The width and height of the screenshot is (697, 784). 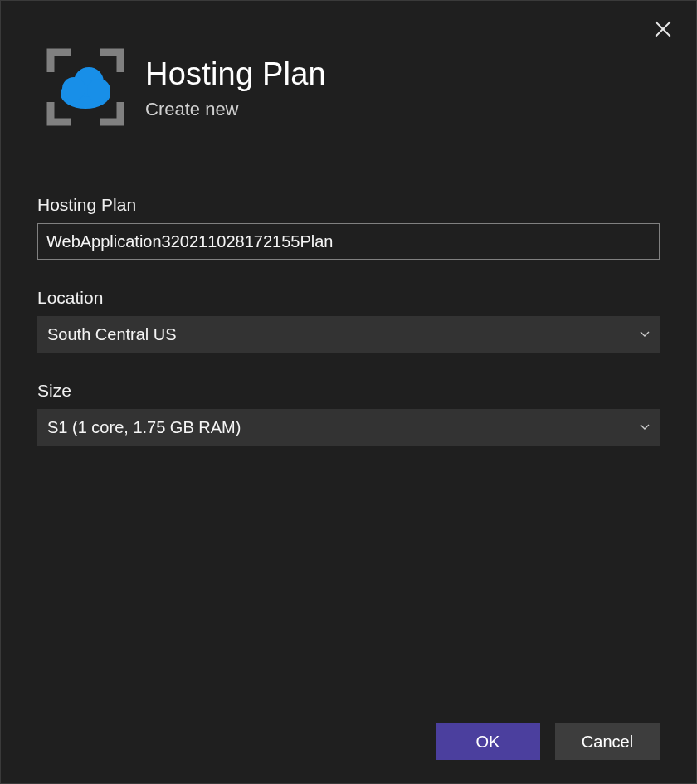 What do you see at coordinates (663, 31) in the screenshot?
I see `close-icon` at bounding box center [663, 31].